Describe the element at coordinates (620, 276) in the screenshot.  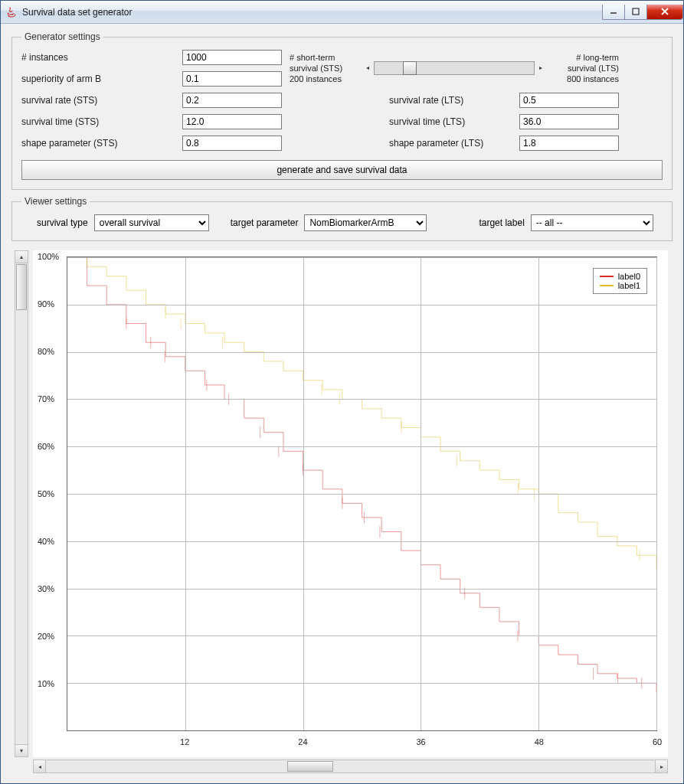
I see `legend-item-label0: label0` at that location.